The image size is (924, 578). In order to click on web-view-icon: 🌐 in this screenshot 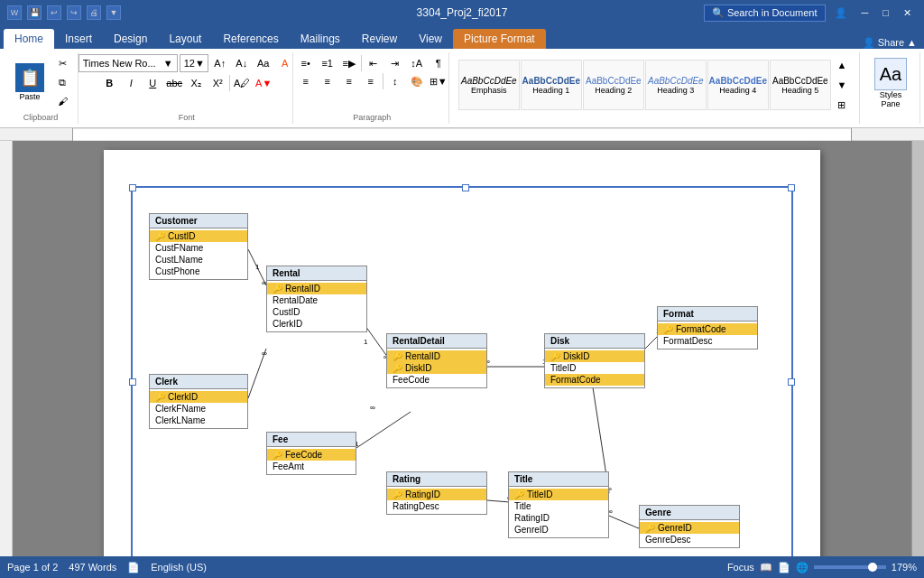, I will do `click(802, 567)`.